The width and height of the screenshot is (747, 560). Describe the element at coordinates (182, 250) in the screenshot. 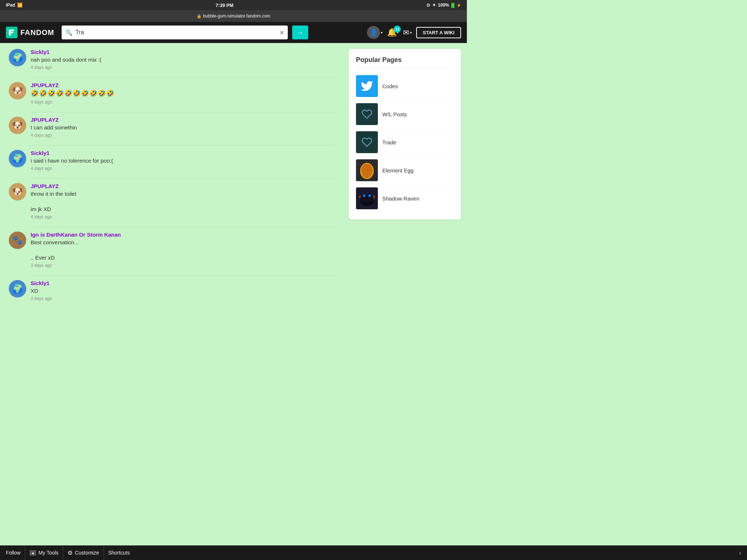

I see `chat-text: Best conversation..... Ever xD` at that location.